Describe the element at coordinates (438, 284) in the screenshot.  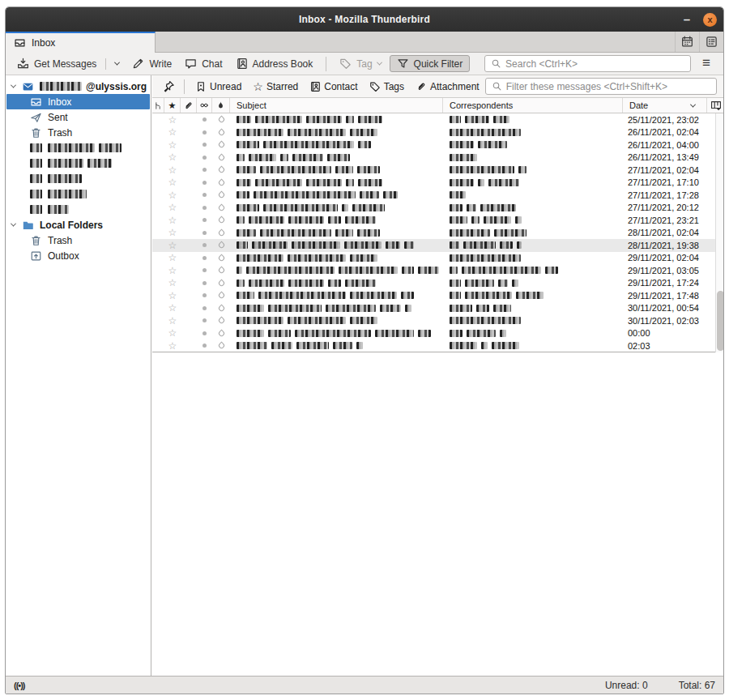
I see `message-row: ☆ 29/11/2021, 17:24` at that location.